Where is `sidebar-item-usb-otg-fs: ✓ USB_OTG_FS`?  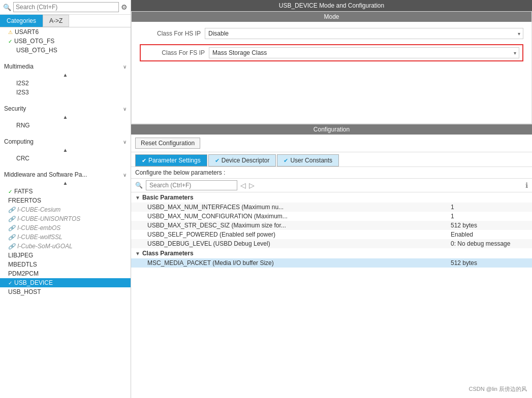 sidebar-item-usb-otg-fs: ✓ USB_OTG_FS is located at coordinates (65, 41).